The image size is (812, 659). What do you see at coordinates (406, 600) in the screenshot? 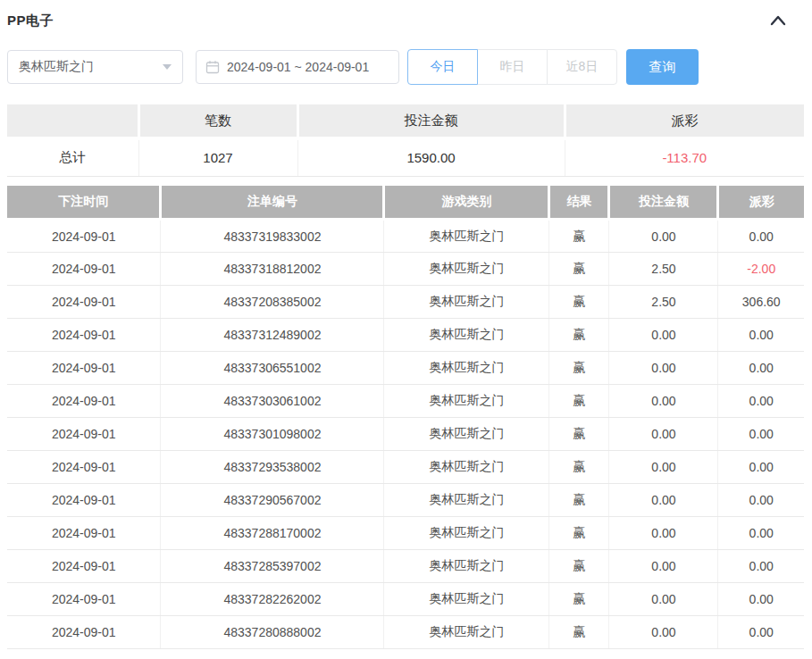
I see `table-row: 2024-09-0148337282262002奥林匹斯之门赢0.000.00` at bounding box center [406, 600].